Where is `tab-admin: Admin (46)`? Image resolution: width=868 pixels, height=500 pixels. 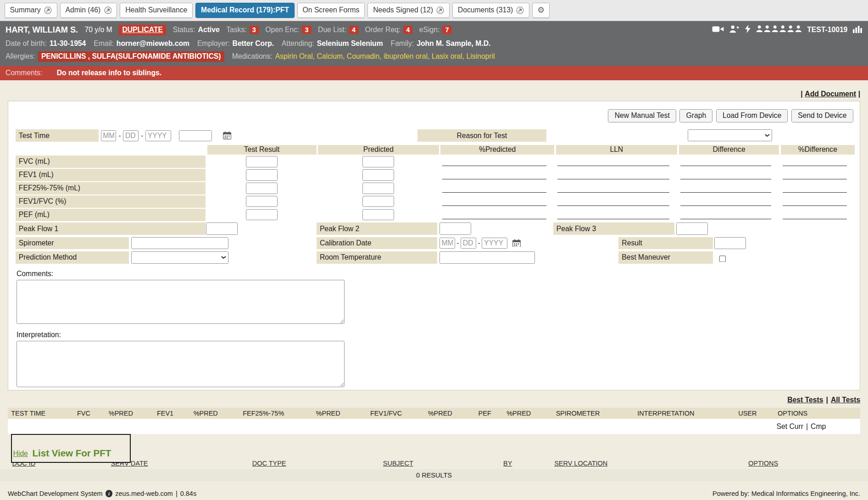 tab-admin: Admin (46) is located at coordinates (89, 10).